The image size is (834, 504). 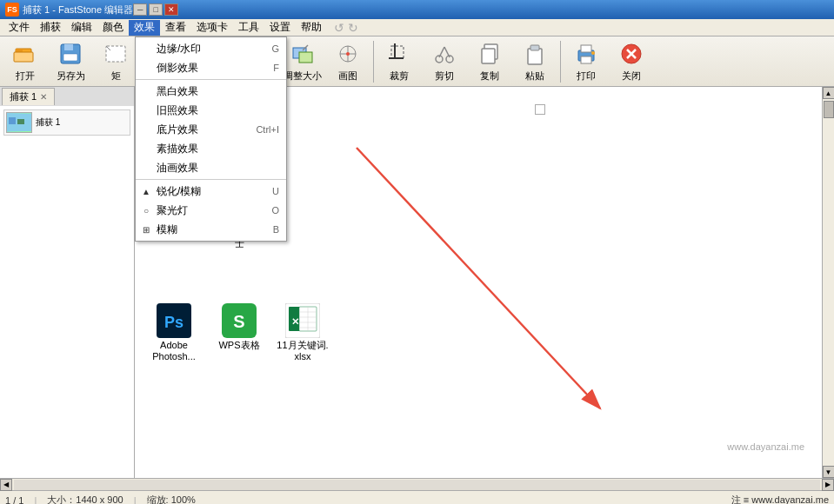 I want to click on icon-excel: ✕ 11月关键词.xlsx, so click(x=303, y=333).